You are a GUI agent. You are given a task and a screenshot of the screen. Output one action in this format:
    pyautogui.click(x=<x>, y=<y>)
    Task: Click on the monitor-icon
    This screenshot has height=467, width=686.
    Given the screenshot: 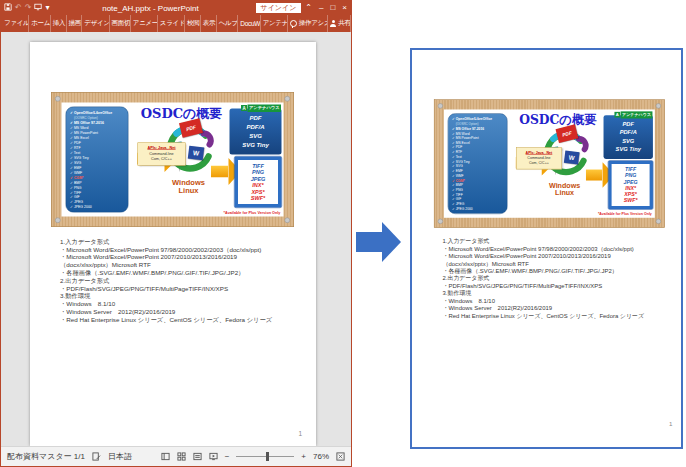 What is the action you would take?
    pyautogui.click(x=38, y=7)
    